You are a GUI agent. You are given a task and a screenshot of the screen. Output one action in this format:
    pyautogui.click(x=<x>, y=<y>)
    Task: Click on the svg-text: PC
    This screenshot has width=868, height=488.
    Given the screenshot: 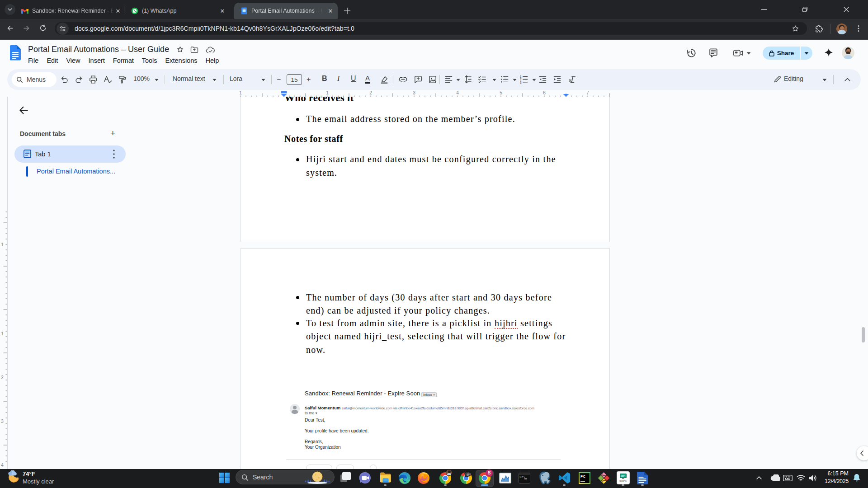 What is the action you would take?
    pyautogui.click(x=583, y=476)
    